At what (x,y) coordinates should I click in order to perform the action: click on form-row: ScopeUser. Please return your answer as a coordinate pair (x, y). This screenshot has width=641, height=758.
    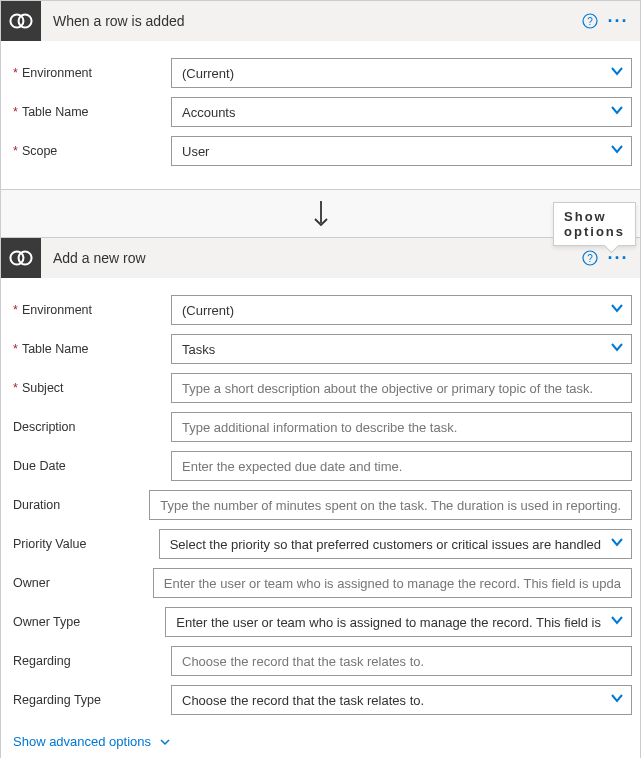
    Looking at the image, I should click on (320, 151).